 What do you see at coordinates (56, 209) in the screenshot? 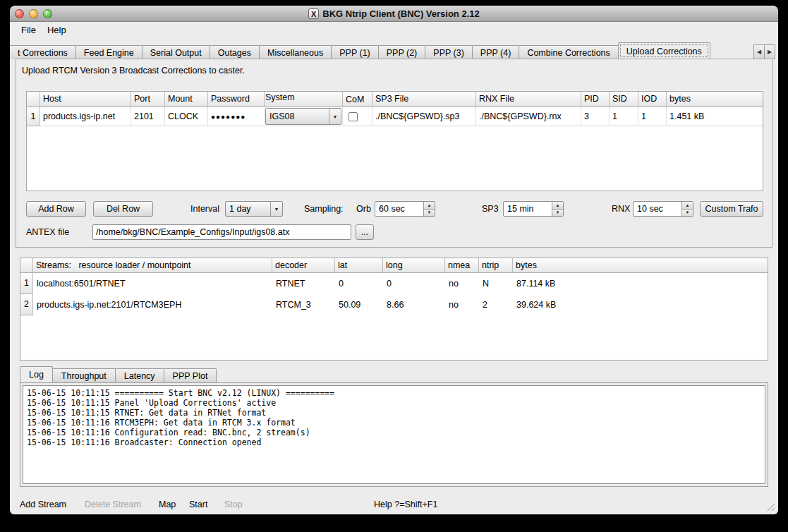
I see `add-row-button: Add Row` at bounding box center [56, 209].